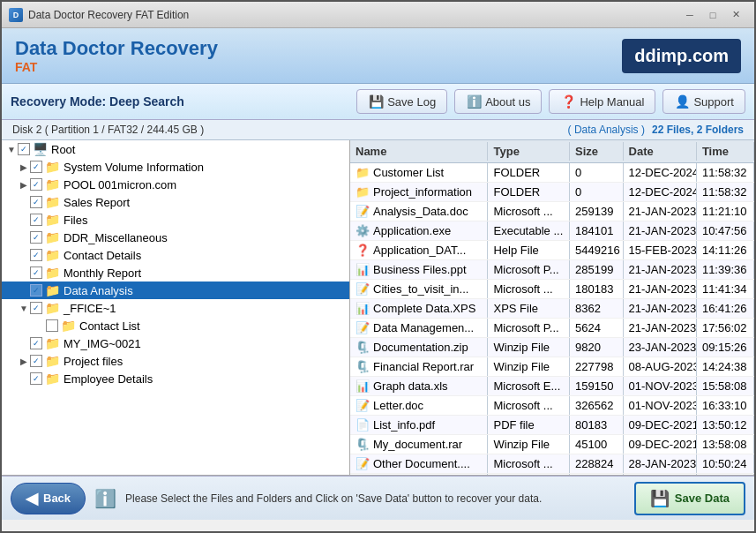 The height and width of the screenshot is (533, 756). Describe the element at coordinates (552, 367) in the screenshot. I see `file-row: 🗜️Financial Report.rar Winzip File 22779…` at that location.